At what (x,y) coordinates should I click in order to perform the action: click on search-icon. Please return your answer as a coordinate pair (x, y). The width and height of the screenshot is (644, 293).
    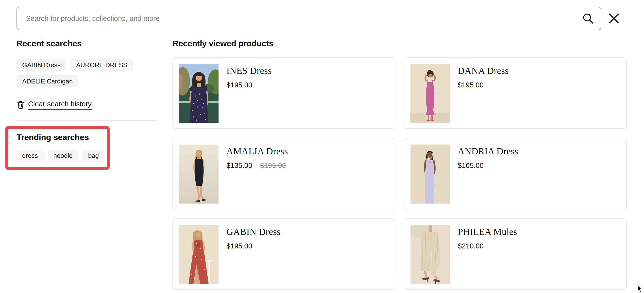
    Looking at the image, I should click on (588, 18).